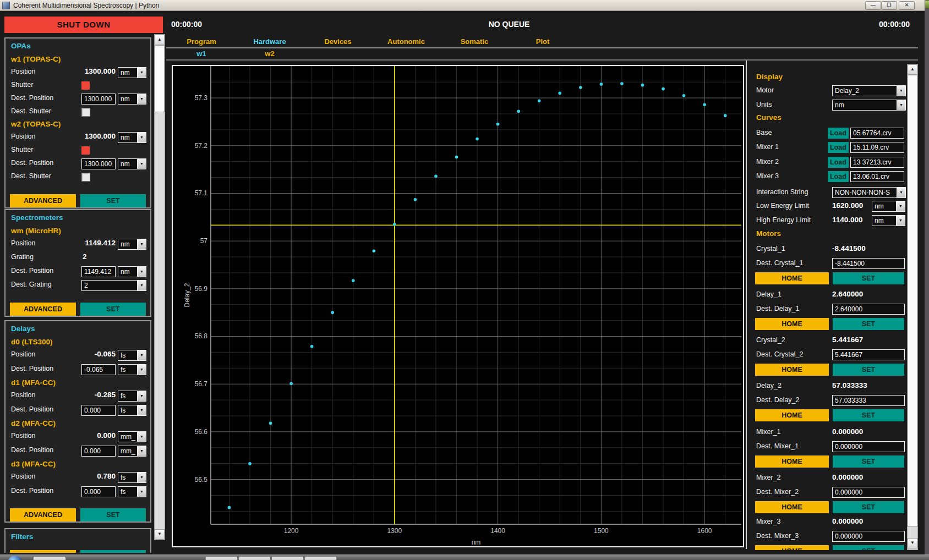 This screenshot has height=560, width=929. Describe the element at coordinates (873, 6) in the screenshot. I see `minimize-button: —` at that location.